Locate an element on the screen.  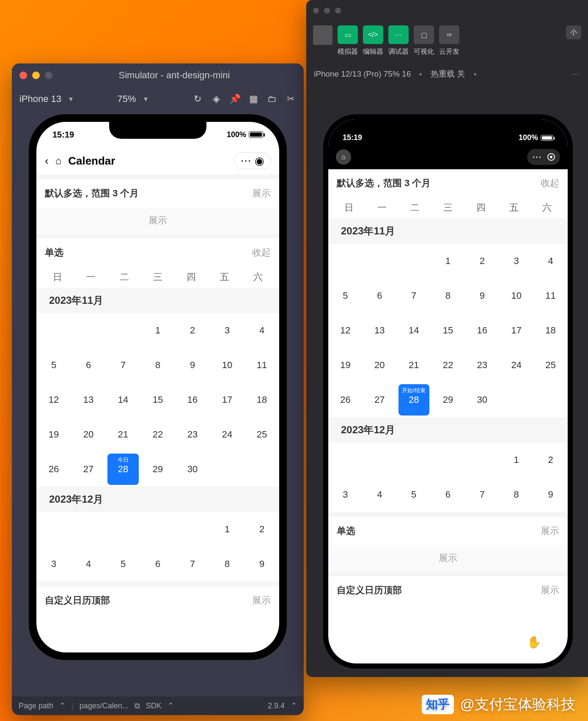
calendar-day: 今日28 is located at coordinates (123, 469).